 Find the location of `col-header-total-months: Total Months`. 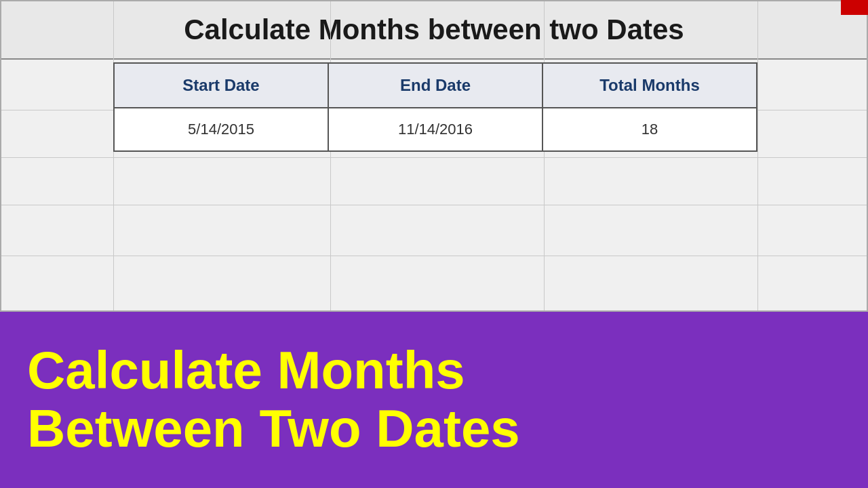

col-header-total-months: Total Months is located at coordinates (650, 85).